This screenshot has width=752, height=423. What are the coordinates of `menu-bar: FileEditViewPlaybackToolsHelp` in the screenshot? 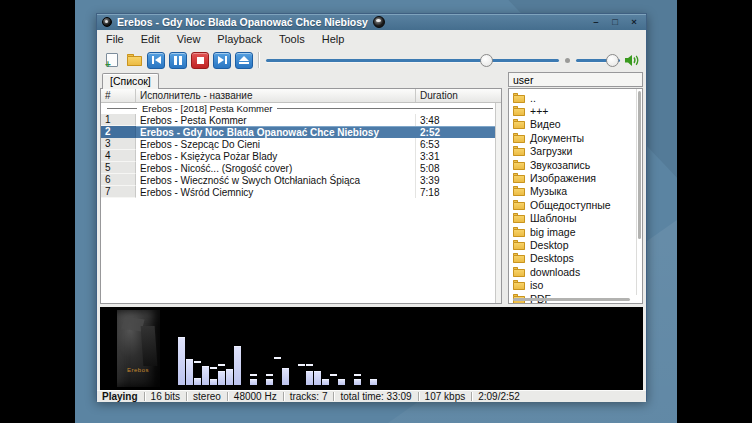 It's located at (372, 39).